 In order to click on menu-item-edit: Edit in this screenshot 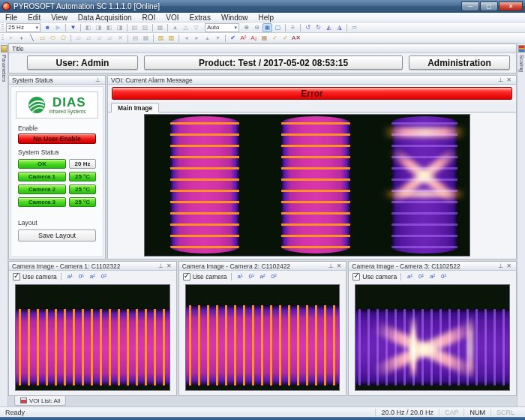, I will do `click(34, 17)`.